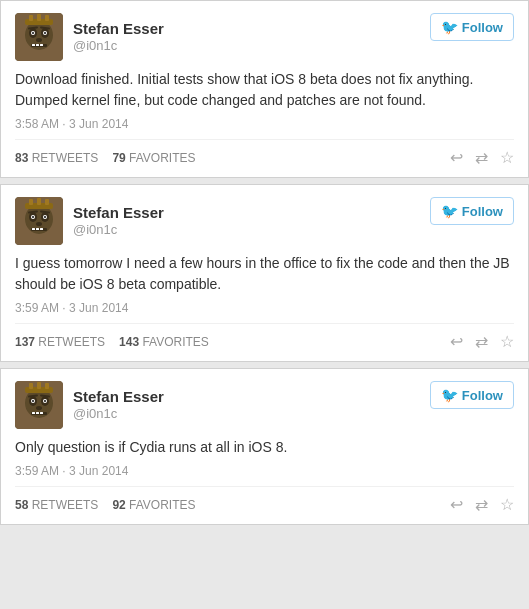 The width and height of the screenshot is (529, 609). Describe the element at coordinates (112, 342) in the screenshot. I see `tweet-stats: 137 RETWEETS 143 FAVORITES` at that location.